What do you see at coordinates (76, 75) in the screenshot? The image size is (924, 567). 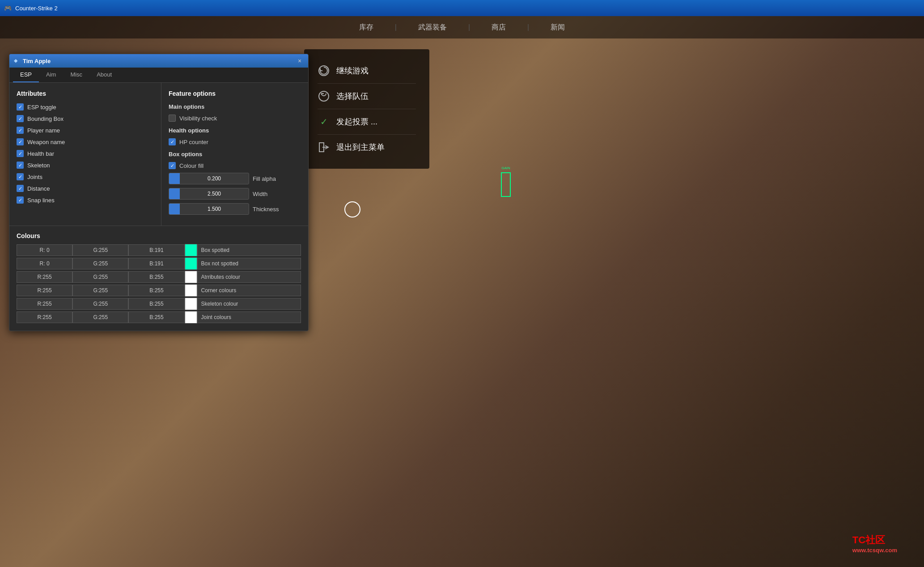 I see `tab-misc: Misc` at bounding box center [76, 75].